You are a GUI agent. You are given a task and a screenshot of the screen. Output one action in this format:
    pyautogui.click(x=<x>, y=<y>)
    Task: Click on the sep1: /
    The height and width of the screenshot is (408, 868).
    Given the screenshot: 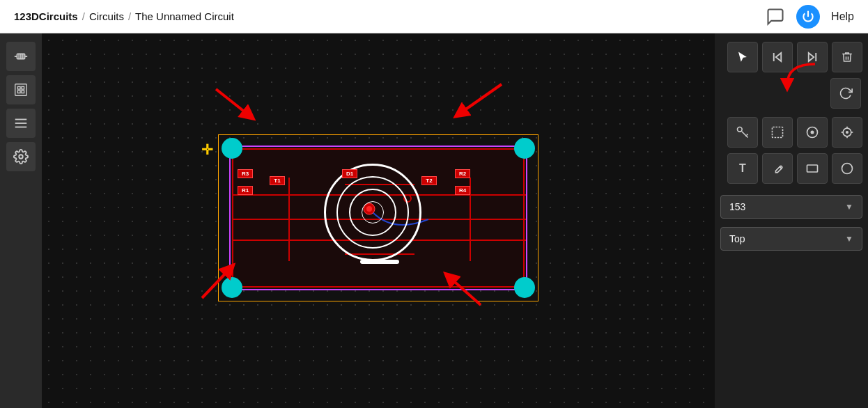 What is the action you would take?
    pyautogui.click(x=84, y=17)
    